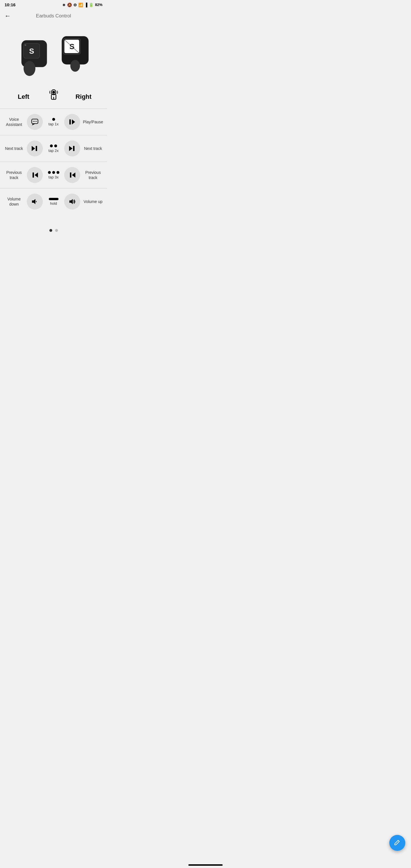 Image resolution: width=411 pixels, height=868 pixels. I want to click on gesture-tap-1x: tap 1x, so click(54, 122).